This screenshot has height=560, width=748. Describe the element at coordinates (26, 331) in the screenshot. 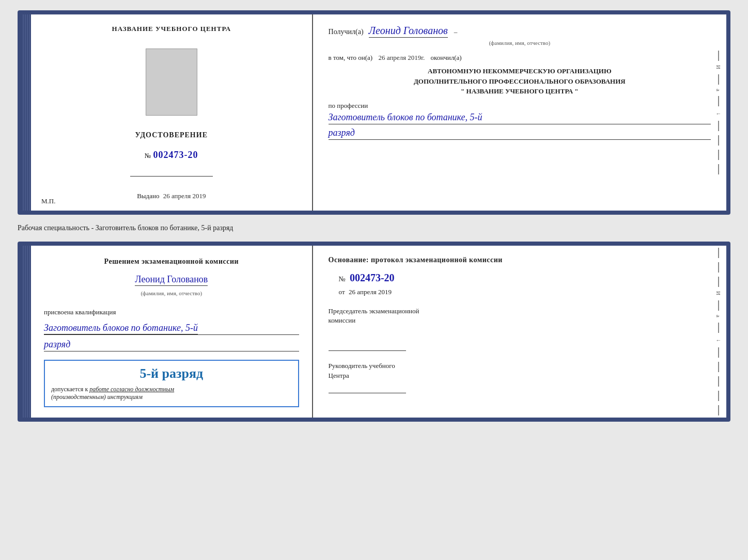

I see `document-spine-bottom` at that location.